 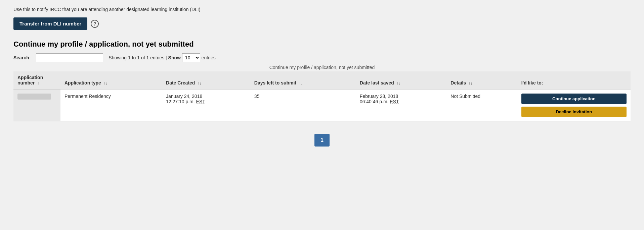 I want to click on col-actions: I'd like to:, so click(x=574, y=80).